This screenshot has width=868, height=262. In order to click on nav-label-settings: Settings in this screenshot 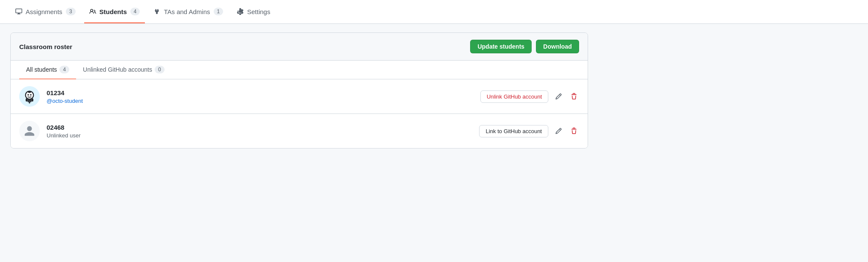, I will do `click(259, 12)`.